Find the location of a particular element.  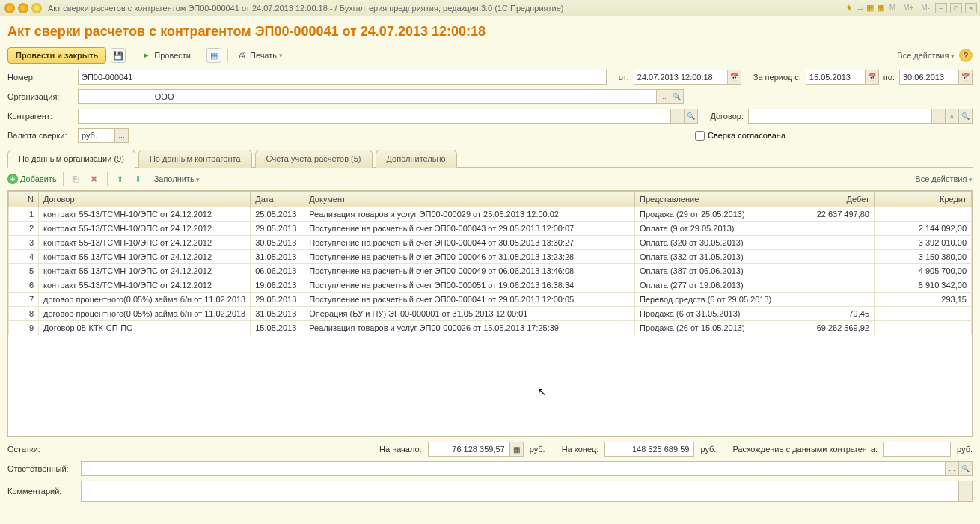

col-document: Документ is located at coordinates (470, 199).